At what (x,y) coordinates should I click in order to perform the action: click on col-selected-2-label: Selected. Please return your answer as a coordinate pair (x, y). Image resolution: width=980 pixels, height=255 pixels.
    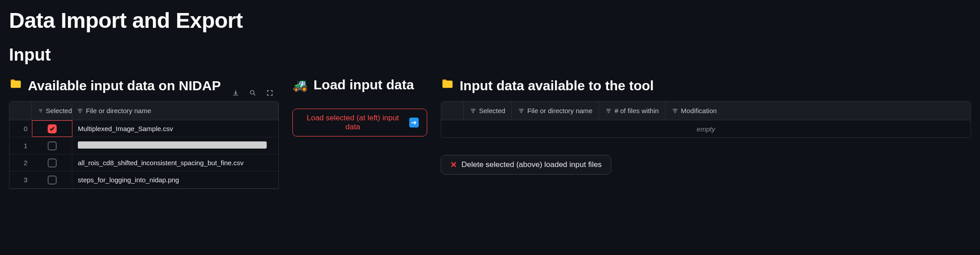
    Looking at the image, I should click on (492, 110).